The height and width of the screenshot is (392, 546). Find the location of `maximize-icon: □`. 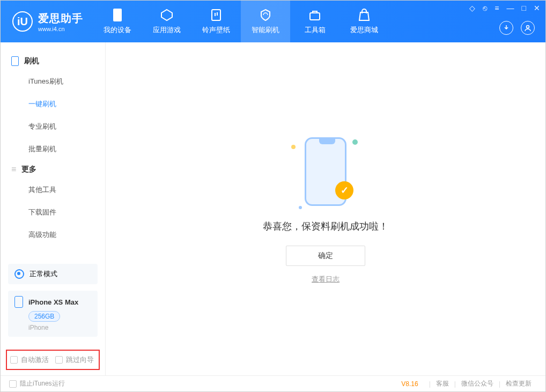

maximize-icon: □ is located at coordinates (524, 8).